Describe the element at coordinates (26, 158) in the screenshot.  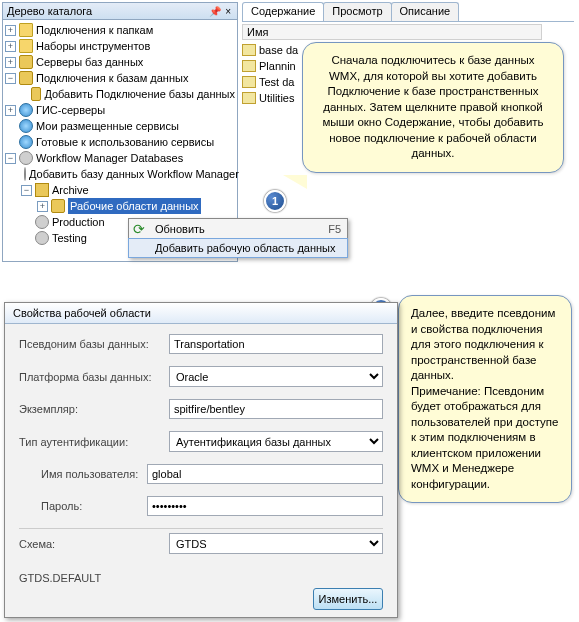
I see `wmx-db-icon` at that location.